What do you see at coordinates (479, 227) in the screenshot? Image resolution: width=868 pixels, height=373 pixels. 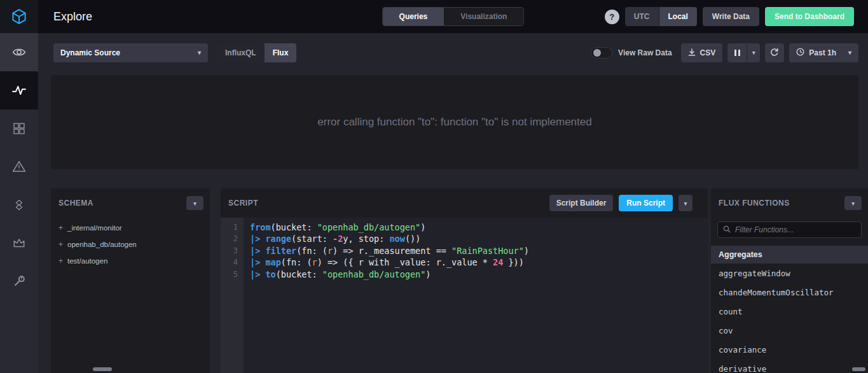 I see `code-line: from(bucket: "openhab_db/autogen")` at bounding box center [479, 227].